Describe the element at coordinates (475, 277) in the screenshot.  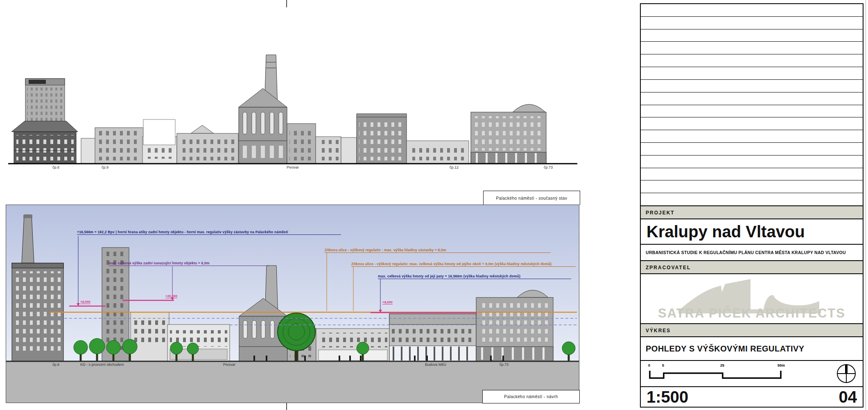
I see `height-regulation-annotation: max. celková výška hmoty od její paty = …` at that location.